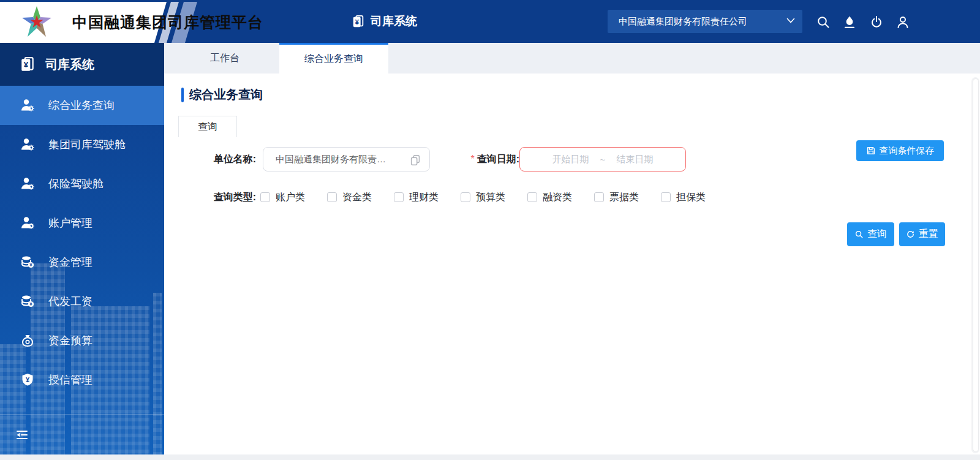 This screenshot has height=460, width=980. I want to click on checkbox-label: 预算类, so click(491, 197).